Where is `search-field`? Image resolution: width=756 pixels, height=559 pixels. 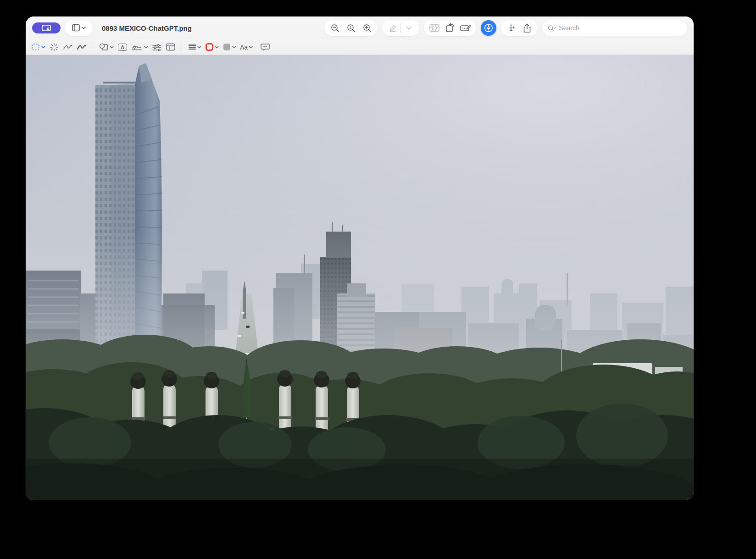
search-field is located at coordinates (615, 28).